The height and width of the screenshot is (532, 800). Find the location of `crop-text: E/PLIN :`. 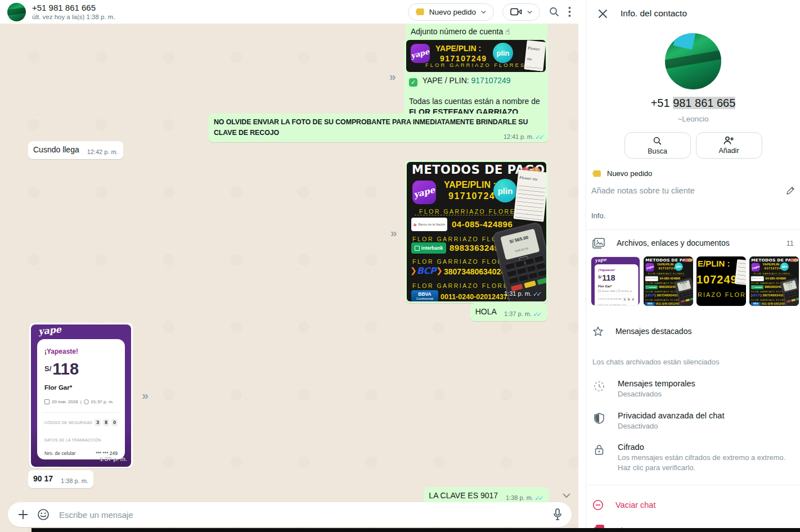

crop-text: E/PLIN : is located at coordinates (714, 263).